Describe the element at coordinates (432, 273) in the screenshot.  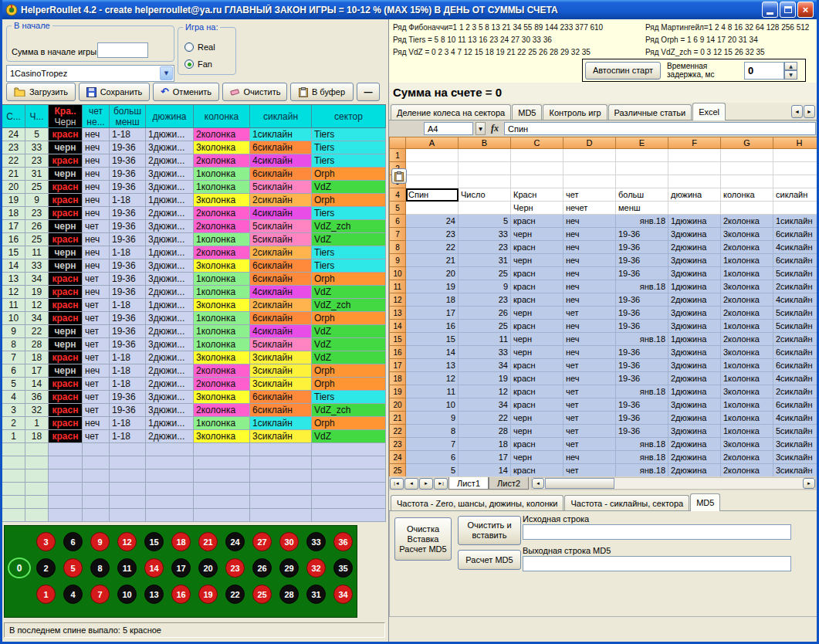
I see `excel-cell: 20` at that location.